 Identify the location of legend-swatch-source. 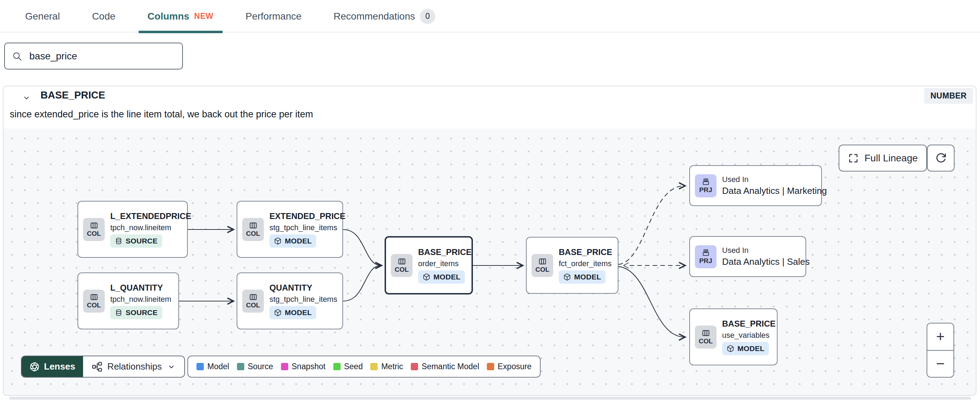
(240, 366).